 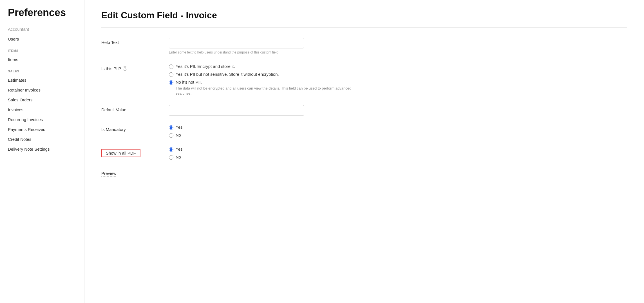 What do you see at coordinates (189, 82) in the screenshot?
I see `pii-option-not-pii-label: No it's not PII.` at bounding box center [189, 82].